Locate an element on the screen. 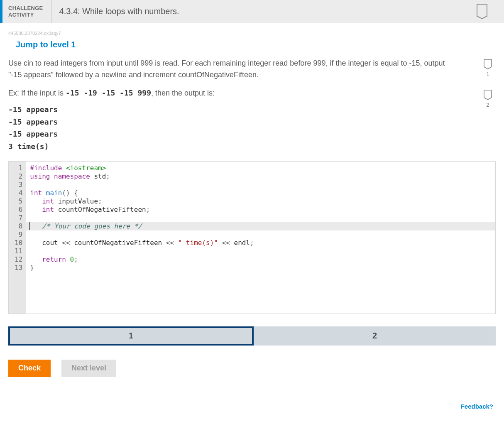 The height and width of the screenshot is (424, 504). activity-title: 4.3.4: While loops with numbers. is located at coordinates (115, 12).